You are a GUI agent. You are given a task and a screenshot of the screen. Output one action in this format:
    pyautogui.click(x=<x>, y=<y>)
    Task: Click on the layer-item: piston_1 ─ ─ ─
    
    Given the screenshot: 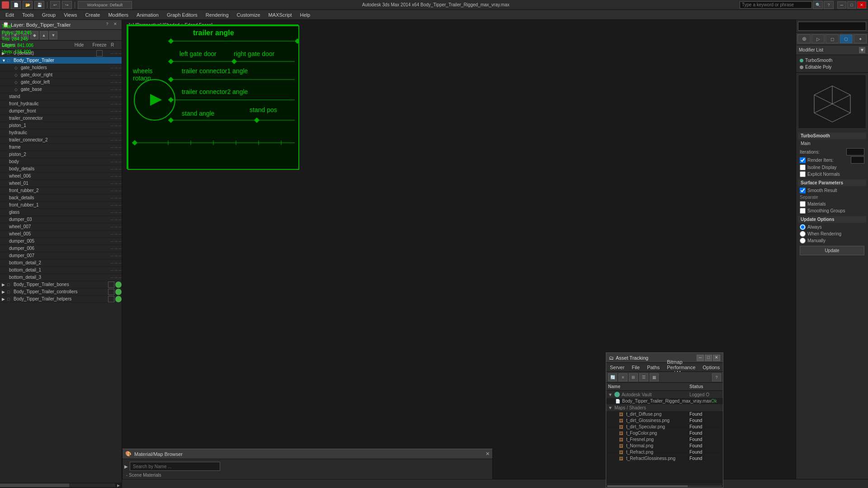 What is the action you would take?
    pyautogui.click(x=61, y=126)
    